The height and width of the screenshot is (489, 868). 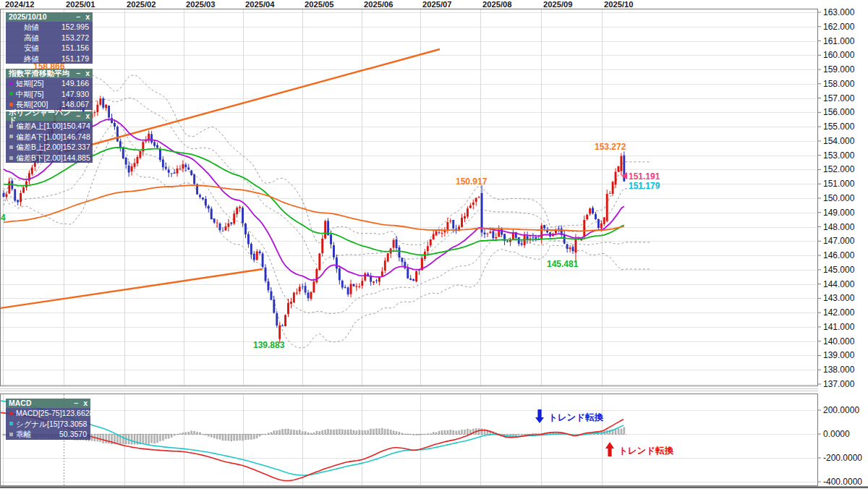 What do you see at coordinates (12, 104) in the screenshot?
I see `ema-long-color-dot` at bounding box center [12, 104].